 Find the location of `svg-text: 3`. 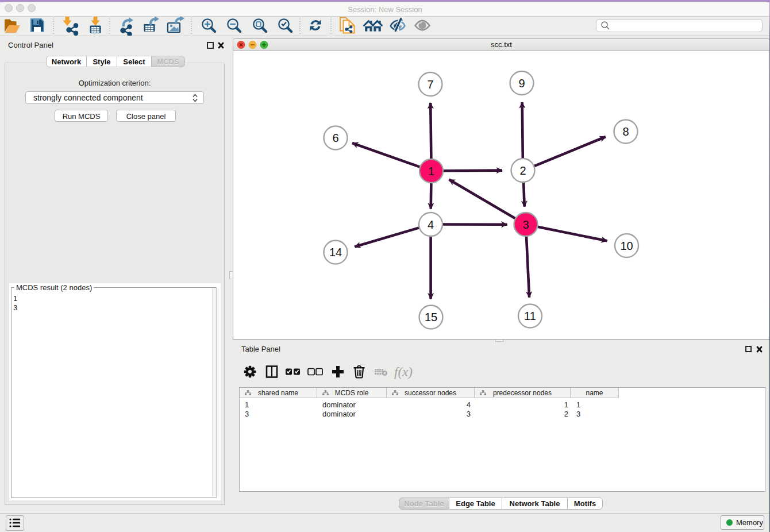

svg-text: 3 is located at coordinates (525, 225).